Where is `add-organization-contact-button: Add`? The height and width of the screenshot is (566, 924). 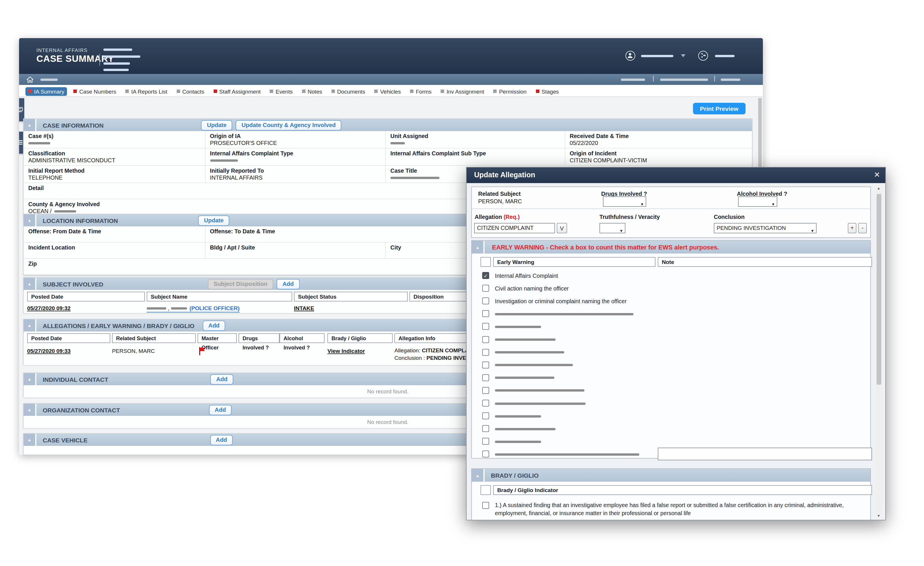 add-organization-contact-button: Add is located at coordinates (220, 410).